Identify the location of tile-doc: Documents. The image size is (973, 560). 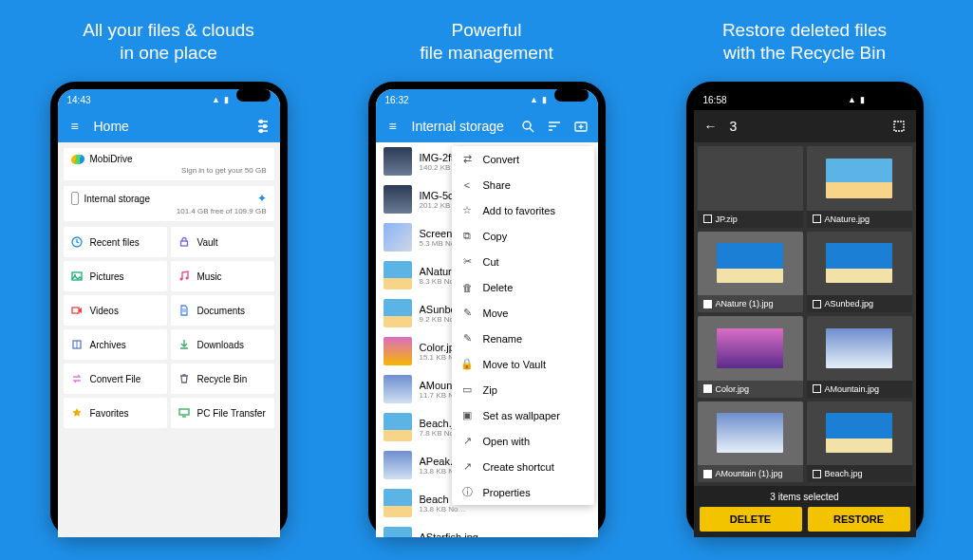
(222, 310).